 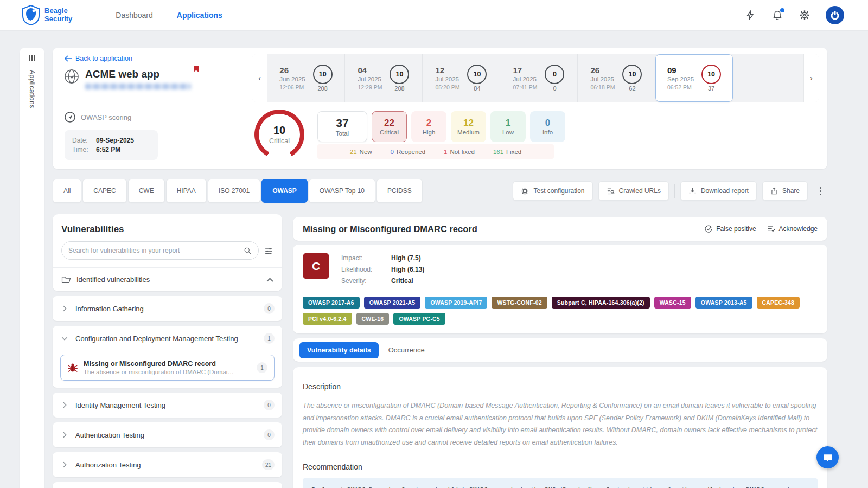 What do you see at coordinates (539, 78) in the screenshot?
I see `timeline-item: 17Jul 202507:41 PM 00` at bounding box center [539, 78].